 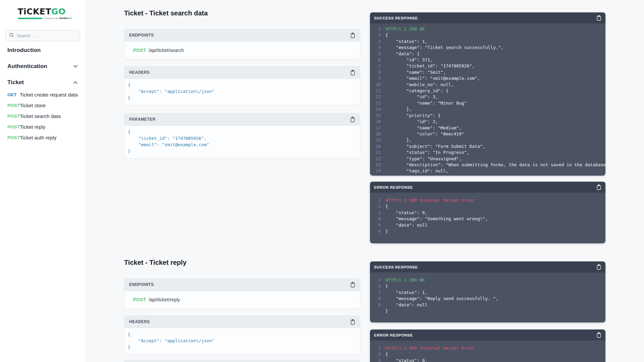 I want to click on line-text: HTTP/1.1 500 Internal Server Error, so click(x=430, y=200).